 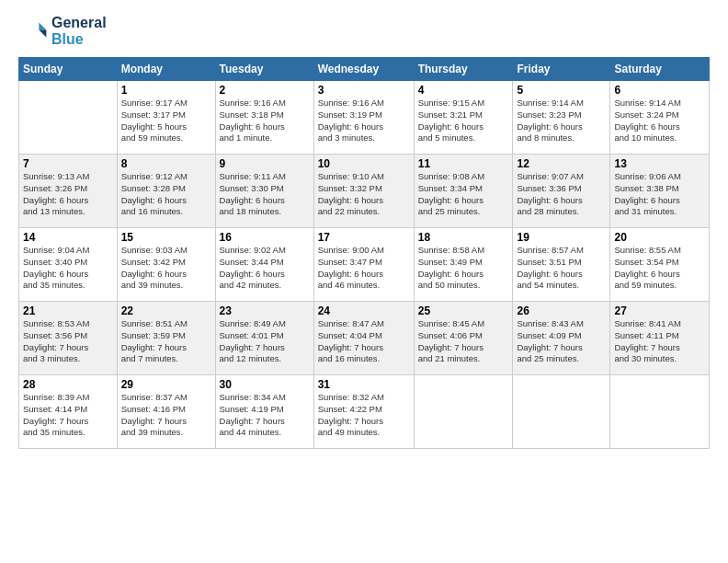 I want to click on calendar-cell: 8Sunrise: 9:12 AM Sunset: 3:28 PM Daylig…, so click(x=165, y=191).